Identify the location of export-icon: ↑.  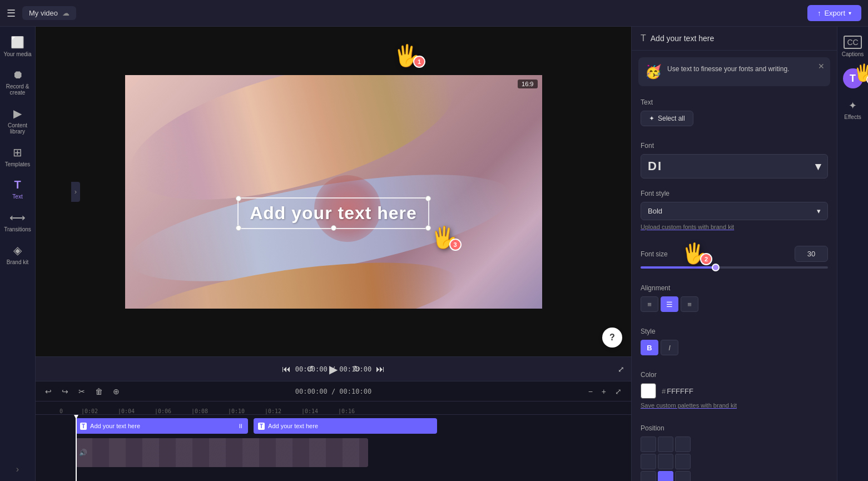
(820, 13).